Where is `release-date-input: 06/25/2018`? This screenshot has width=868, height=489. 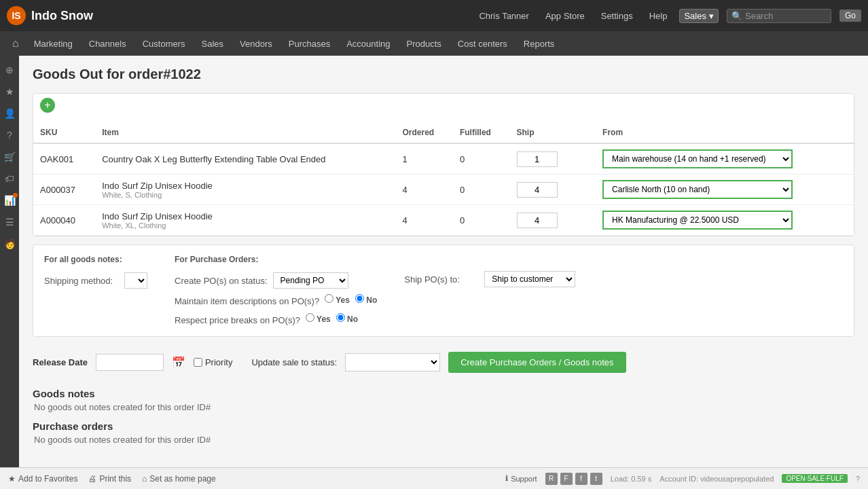
release-date-input: 06/25/2018 is located at coordinates (130, 363).